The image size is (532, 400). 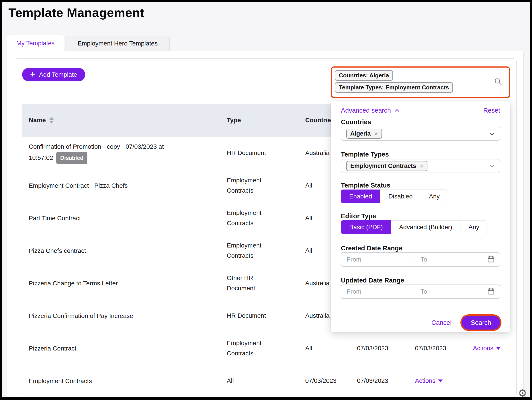 I want to click on status-option-enabled: Enabled, so click(x=361, y=196).